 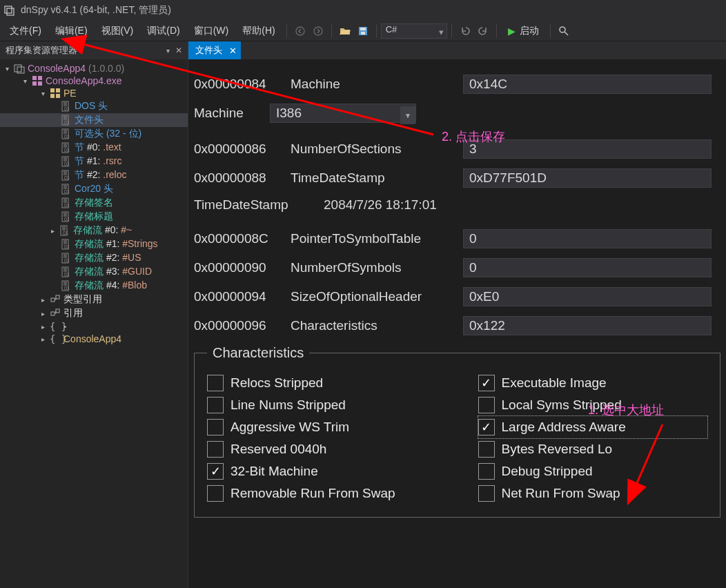 I want to click on menu-edit: 编辑(E), so click(x=72, y=31).